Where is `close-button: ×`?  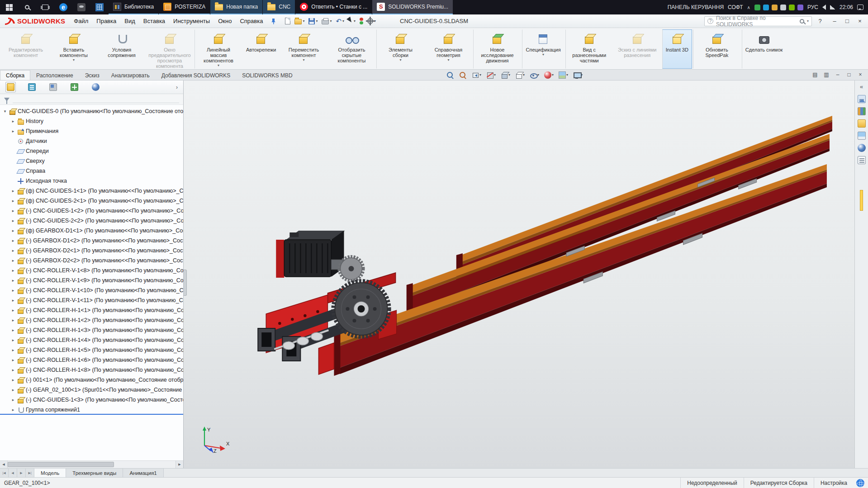
close-button: × is located at coordinates (860, 21).